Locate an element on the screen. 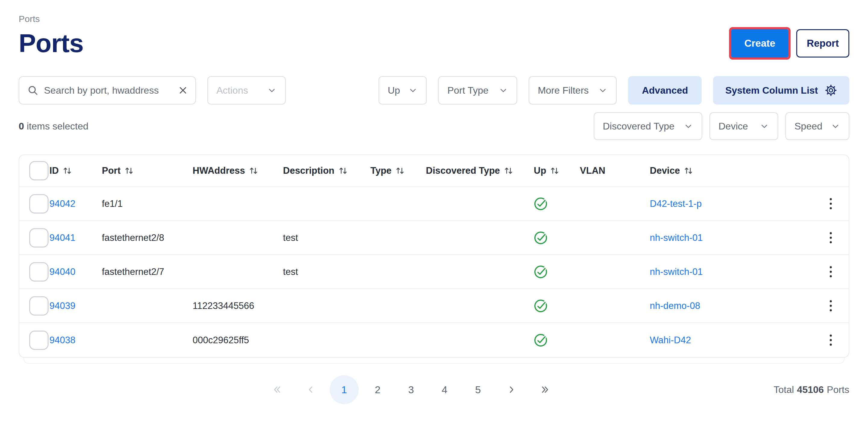  description-cell: test is located at coordinates (327, 238).